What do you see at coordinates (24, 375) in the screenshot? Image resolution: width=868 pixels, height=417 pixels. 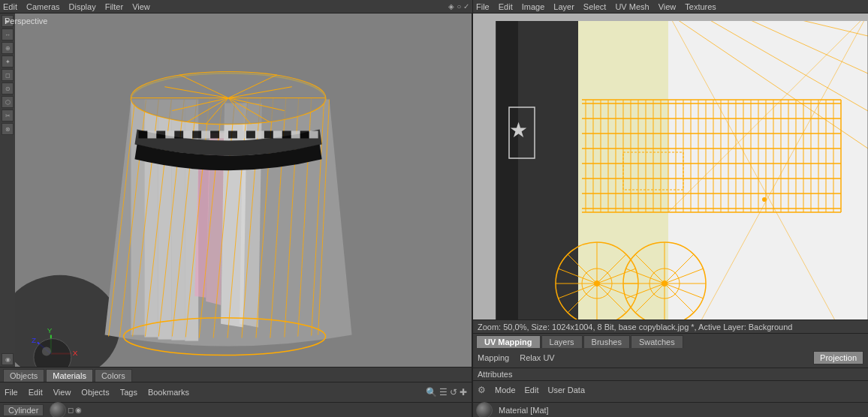 I see `tab-objects: Objects` at bounding box center [24, 375].